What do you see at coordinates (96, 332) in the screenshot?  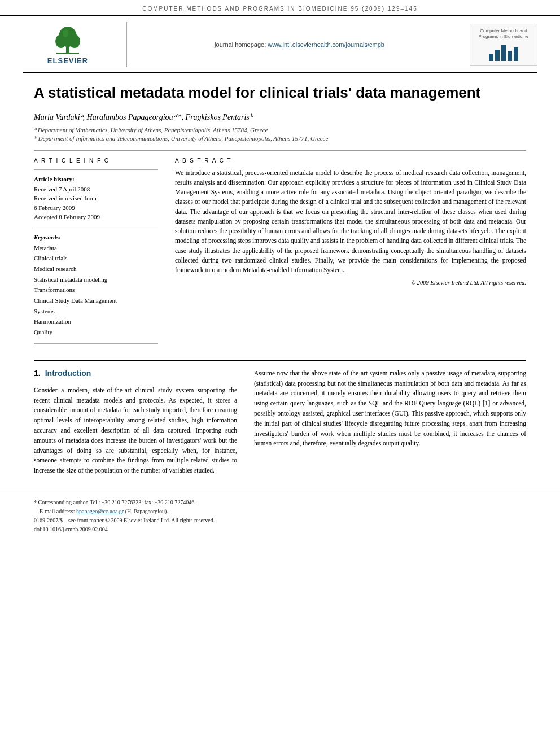 I see `keyword-quality: Quality` at bounding box center [96, 332].